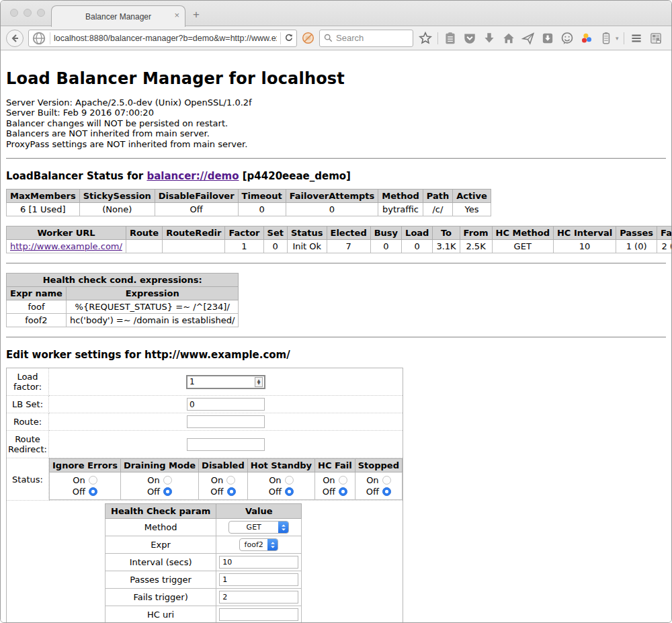 Image resolution: width=672 pixels, height=623 pixels. I want to click on tile-grid-icon, so click(656, 38).